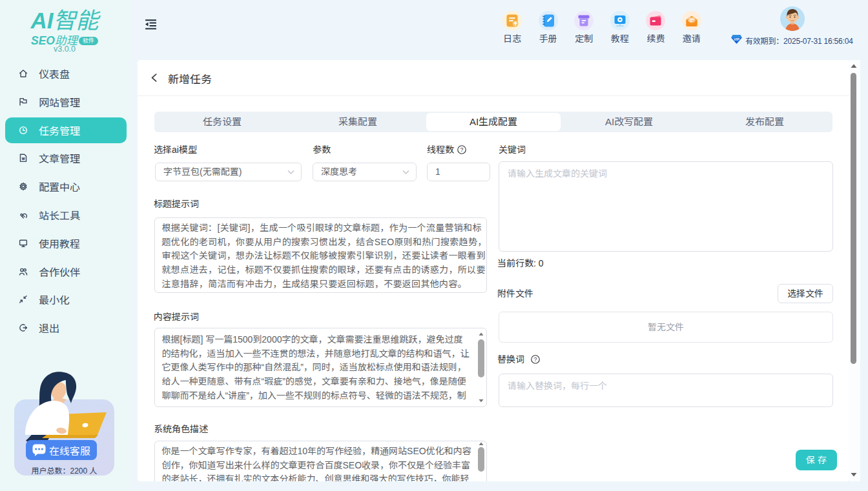  I want to click on svg-text: VIP, so click(736, 39).